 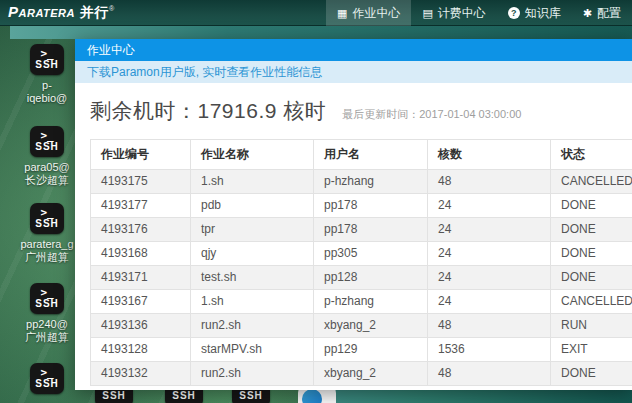 I want to click on table-row: 4193168qjypp30524DONE, so click(x=362, y=254).